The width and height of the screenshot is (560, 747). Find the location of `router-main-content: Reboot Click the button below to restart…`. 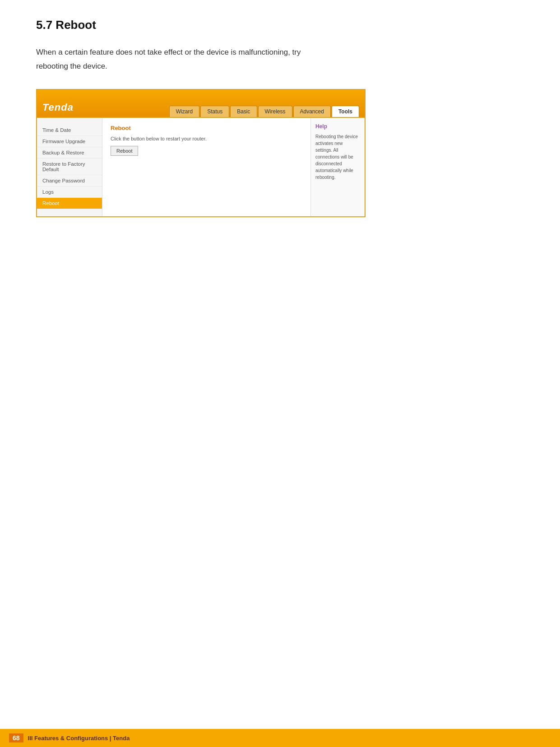

router-main-content: Reboot Click the button below to restart… is located at coordinates (207, 167).